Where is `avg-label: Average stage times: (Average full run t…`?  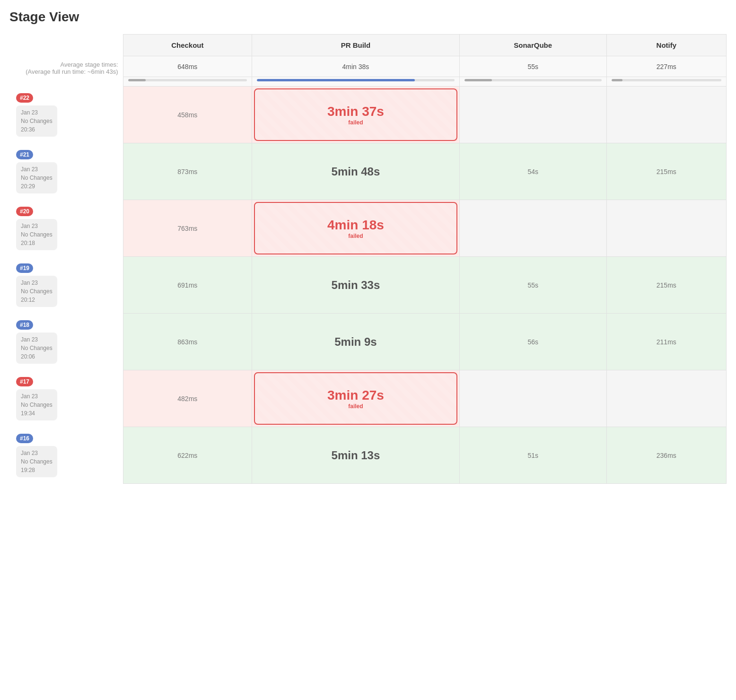
avg-label: Average stage times: (Average full run t… is located at coordinates (66, 67).